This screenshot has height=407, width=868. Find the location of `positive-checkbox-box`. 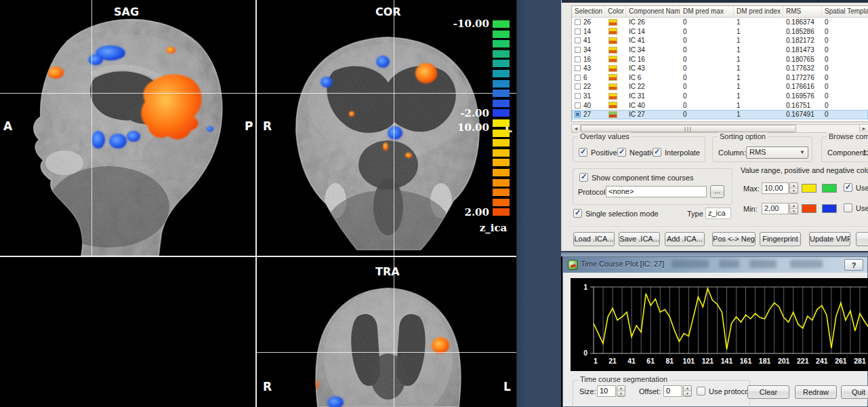

positive-checkbox-box is located at coordinates (583, 152).